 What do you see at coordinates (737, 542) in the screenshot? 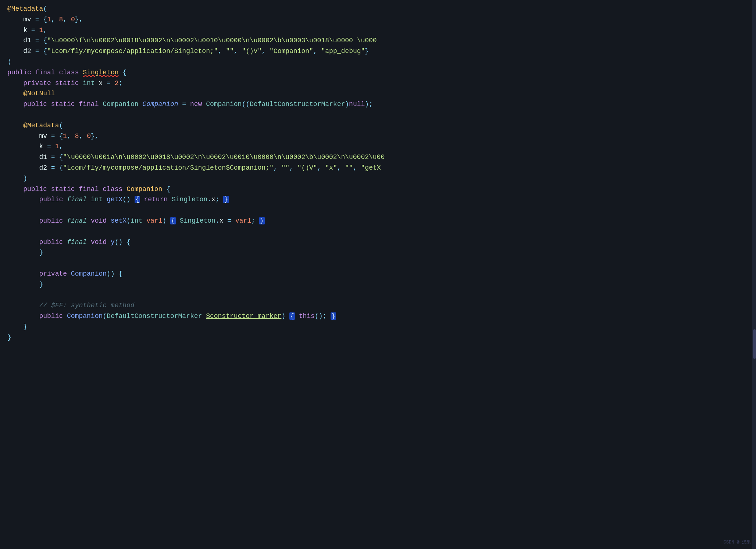
I see `watermark: CSDN @ 汉果` at bounding box center [737, 542].